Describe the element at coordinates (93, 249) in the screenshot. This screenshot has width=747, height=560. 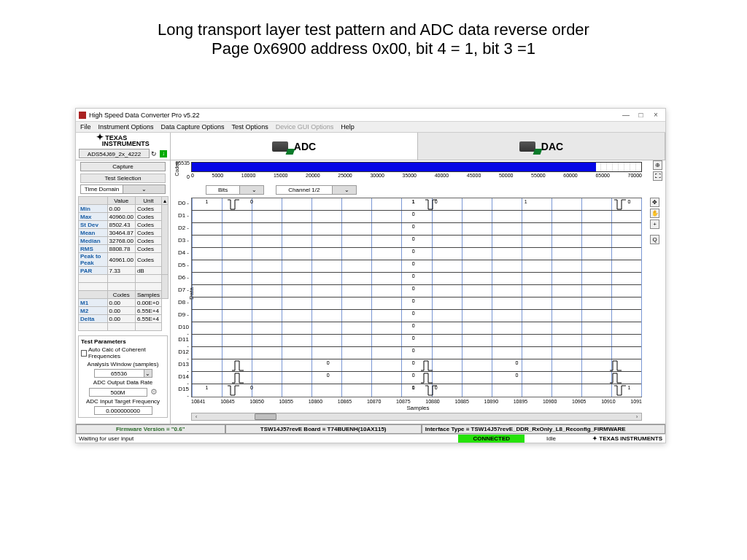
I see `stat-name: RMS` at that location.